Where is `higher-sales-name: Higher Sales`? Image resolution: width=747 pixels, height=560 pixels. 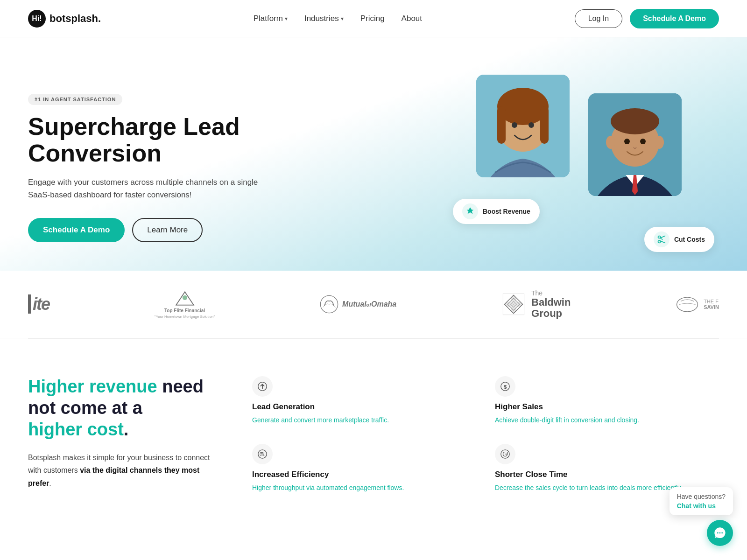 higher-sales-name: Higher Sales is located at coordinates (607, 407).